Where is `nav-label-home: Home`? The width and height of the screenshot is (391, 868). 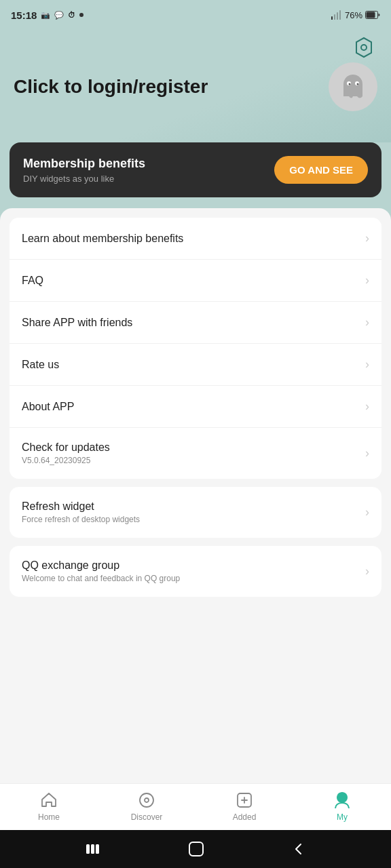 nav-label-home: Home is located at coordinates (49, 817).